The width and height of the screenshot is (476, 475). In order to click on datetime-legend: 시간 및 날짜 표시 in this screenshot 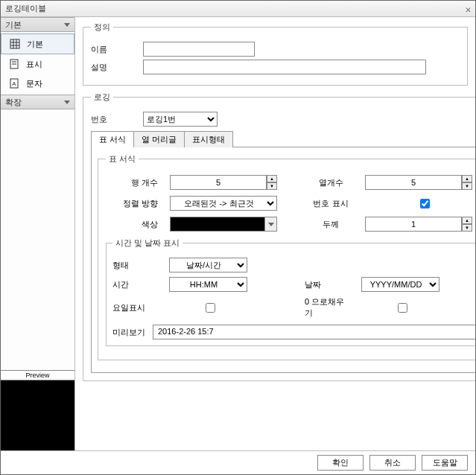, I will do `click(147, 243)`.